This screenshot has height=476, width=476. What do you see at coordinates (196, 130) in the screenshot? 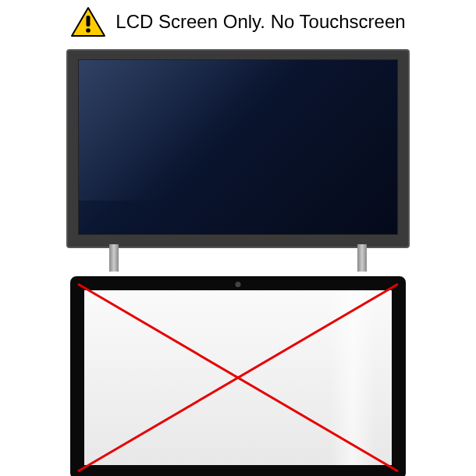
I see `lcd-reflection` at bounding box center [196, 130].